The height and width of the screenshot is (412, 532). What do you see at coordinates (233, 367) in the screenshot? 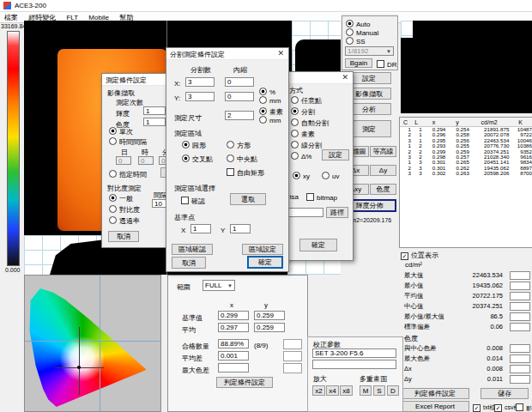
I see `max-diff-field` at bounding box center [233, 367].